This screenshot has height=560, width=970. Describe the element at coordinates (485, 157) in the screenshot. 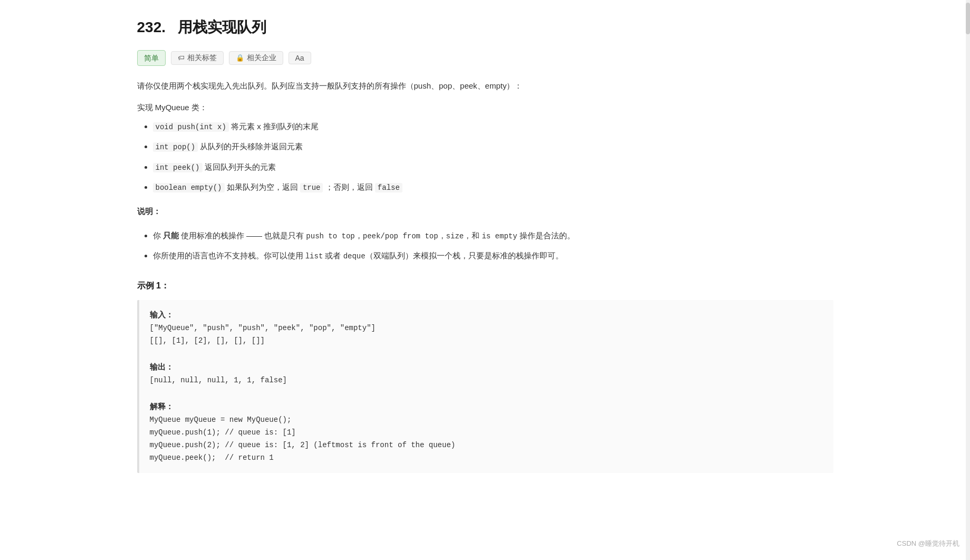

I see `methods-list: void push(int x) 将元素 x 推到队列的末尾 int pop()…` at that location.